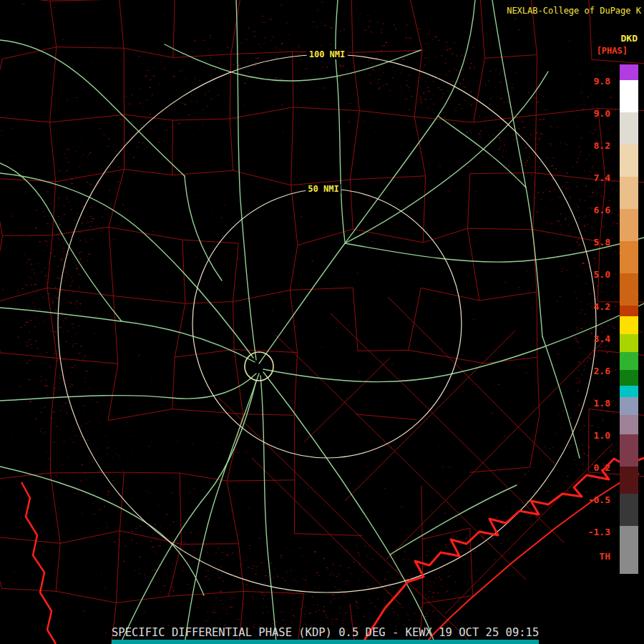 This screenshot has width=644, height=644. I want to click on highway-i10-east, so click(454, 343).